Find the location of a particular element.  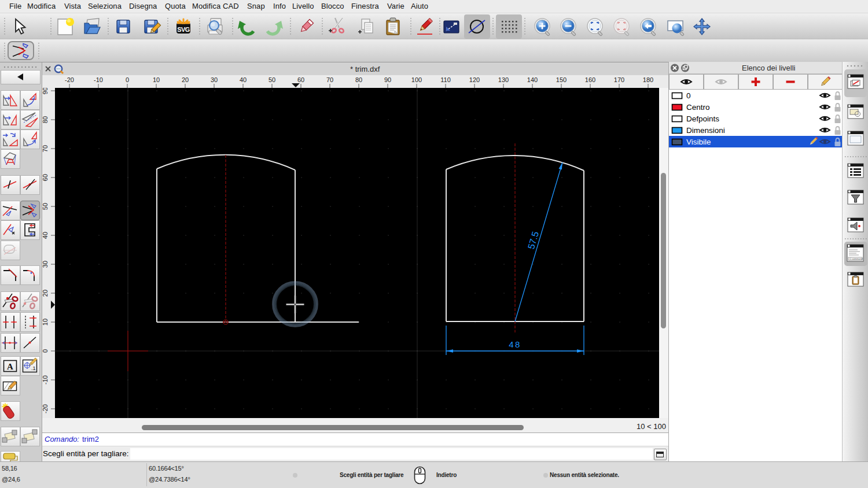

svg-text: 110 is located at coordinates (446, 80).